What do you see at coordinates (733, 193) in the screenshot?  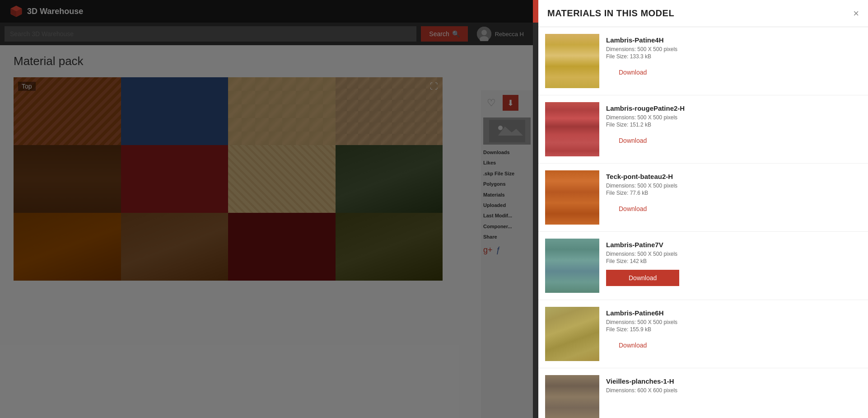 I see `material-info-teck-pont: Teck-pont-bateau2-H Dimensions: 500 X 50…` at bounding box center [733, 193].